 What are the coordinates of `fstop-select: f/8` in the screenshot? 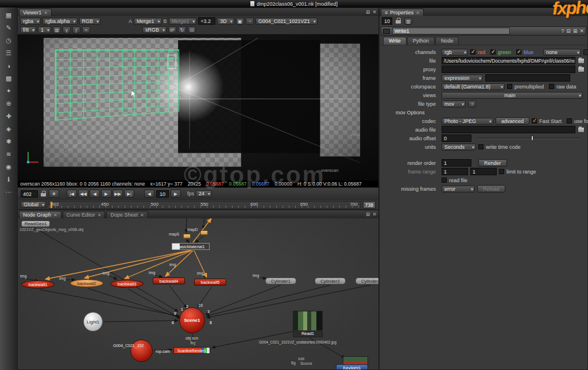 It's located at (28, 30).